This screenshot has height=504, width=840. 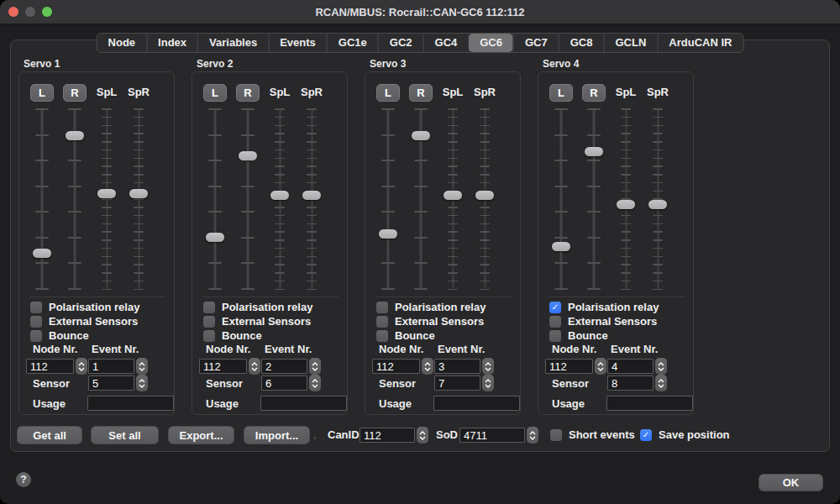 I want to click on canid-stepper, so click(x=423, y=435).